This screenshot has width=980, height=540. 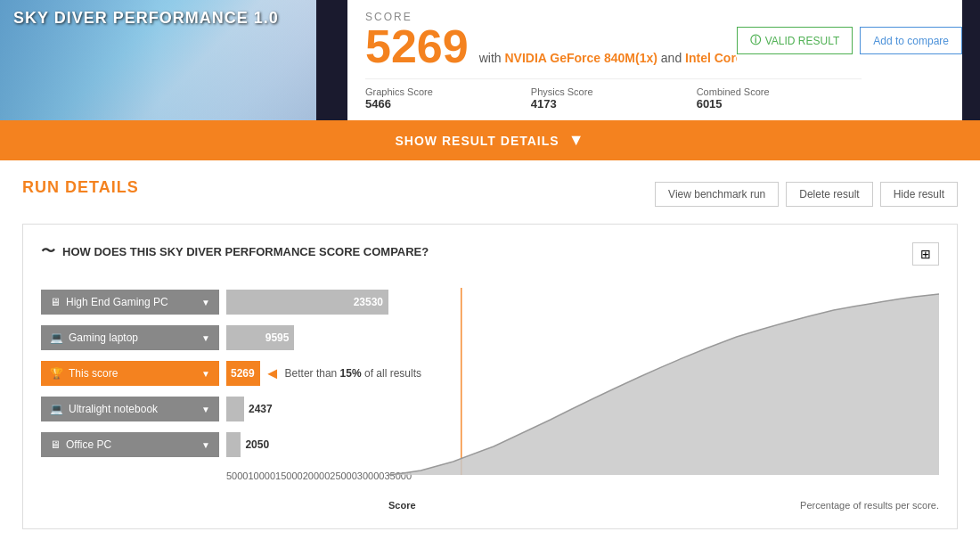 I want to click on combined-score-metric: Combined Score 6015, so click(x=780, y=98).